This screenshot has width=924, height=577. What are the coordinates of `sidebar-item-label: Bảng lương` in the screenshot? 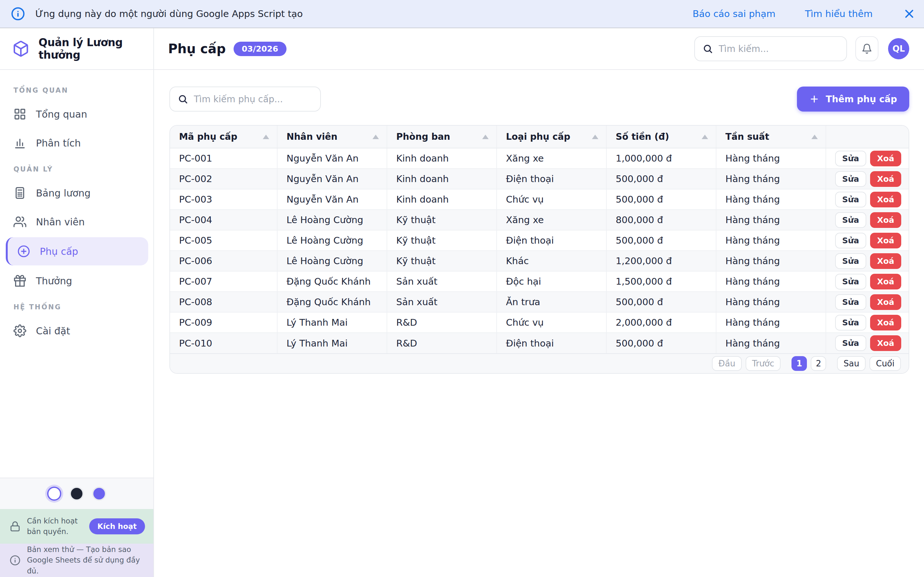 It's located at (63, 193).